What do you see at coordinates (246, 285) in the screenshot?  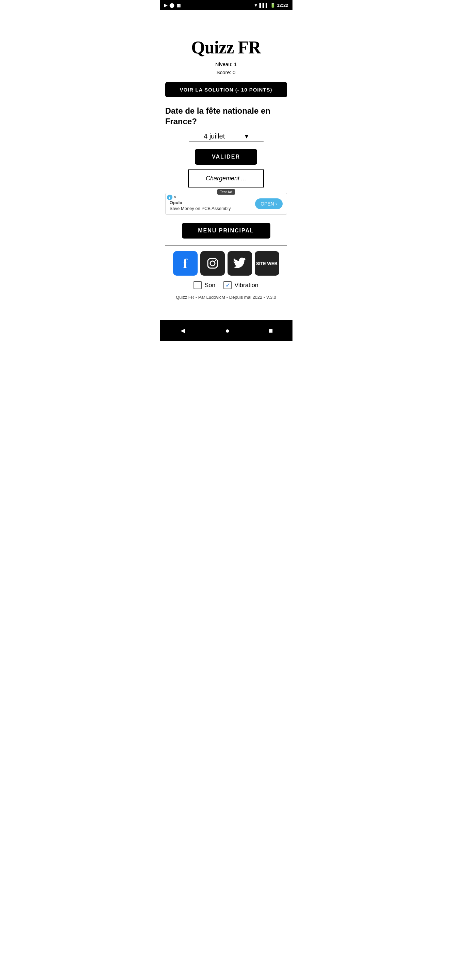 I see `vibration-label: Vibration` at bounding box center [246, 285].